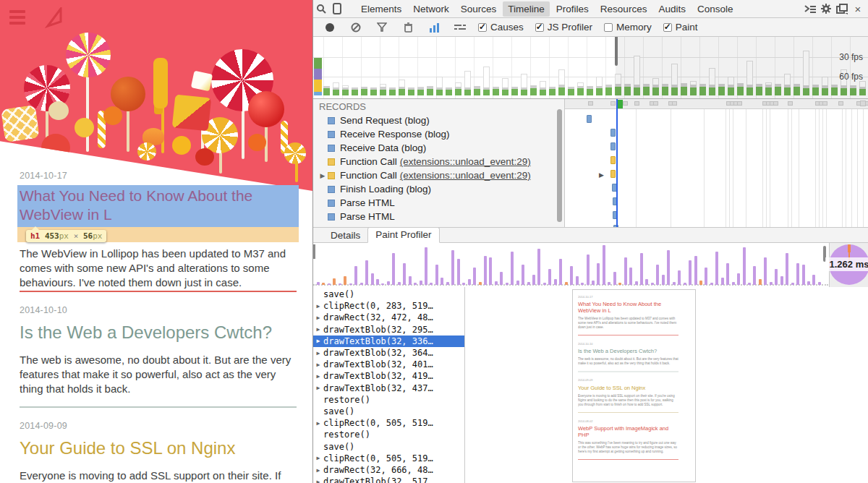  I want to click on device-mode-icon, so click(337, 9).